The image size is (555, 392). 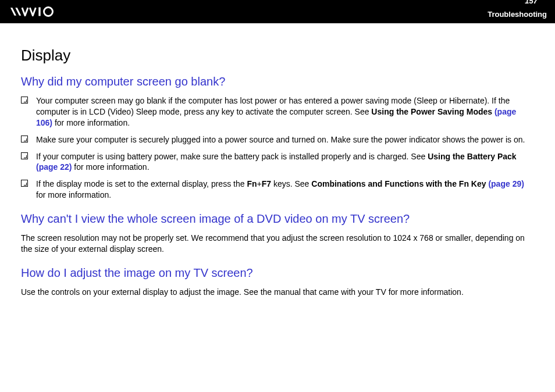 What do you see at coordinates (54, 167) in the screenshot?
I see `page-link: (page 22)` at bounding box center [54, 167].